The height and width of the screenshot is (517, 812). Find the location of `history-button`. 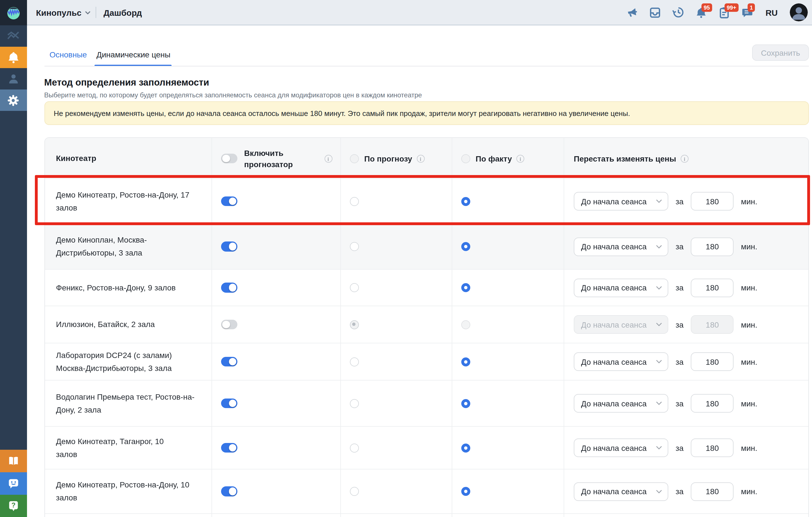

history-button is located at coordinates (678, 12).